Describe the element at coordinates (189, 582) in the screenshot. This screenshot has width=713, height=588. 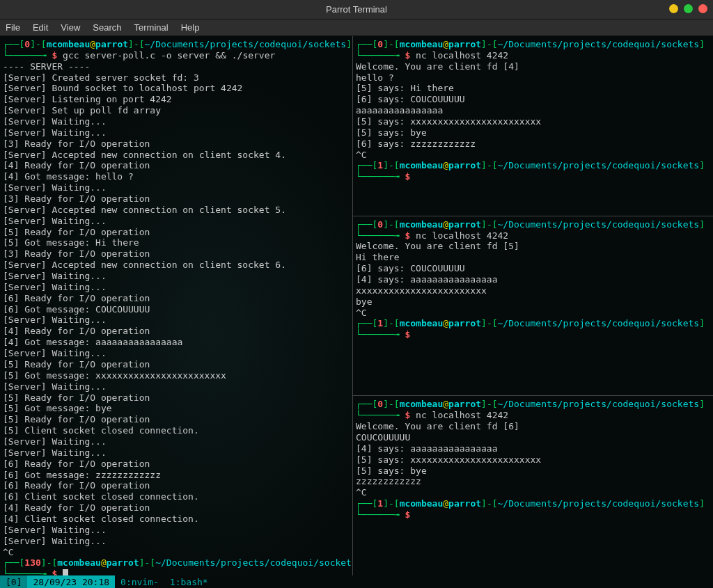
I see `status-window-1: 1:bash*` at that location.